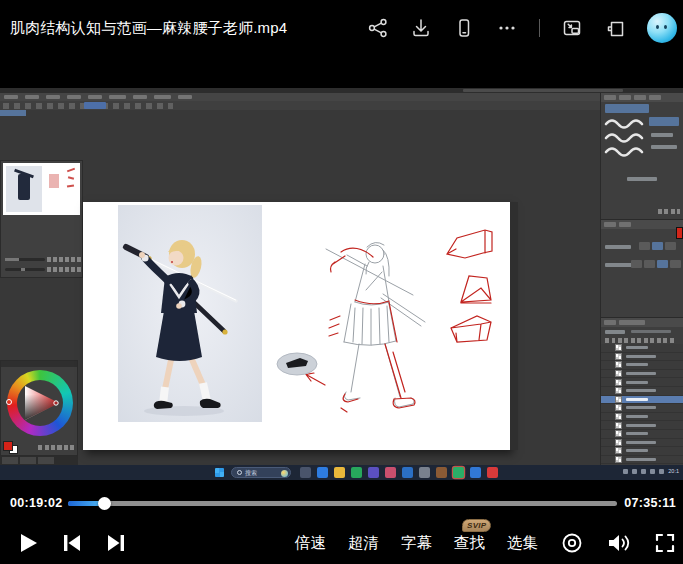  Describe the element at coordinates (619, 543) in the screenshot. I see `volume-icon` at that location.